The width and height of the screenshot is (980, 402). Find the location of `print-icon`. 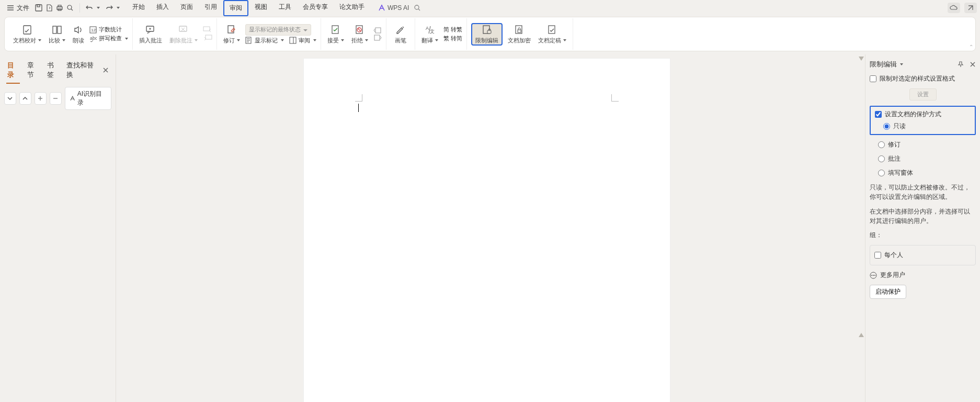

print-icon is located at coordinates (60, 8).